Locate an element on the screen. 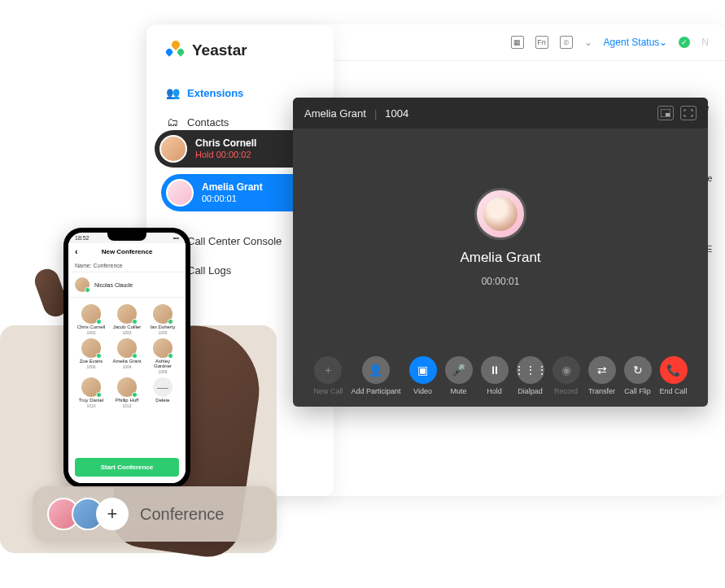 This screenshot has width=725, height=588. participant-cell: Ashley Gardner1009 is located at coordinates (163, 356).